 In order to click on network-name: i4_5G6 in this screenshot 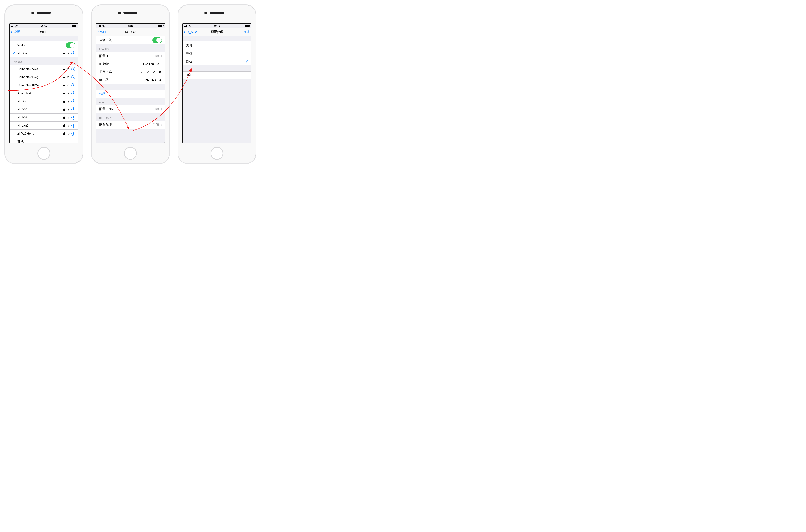, I will do `click(22, 109)`.